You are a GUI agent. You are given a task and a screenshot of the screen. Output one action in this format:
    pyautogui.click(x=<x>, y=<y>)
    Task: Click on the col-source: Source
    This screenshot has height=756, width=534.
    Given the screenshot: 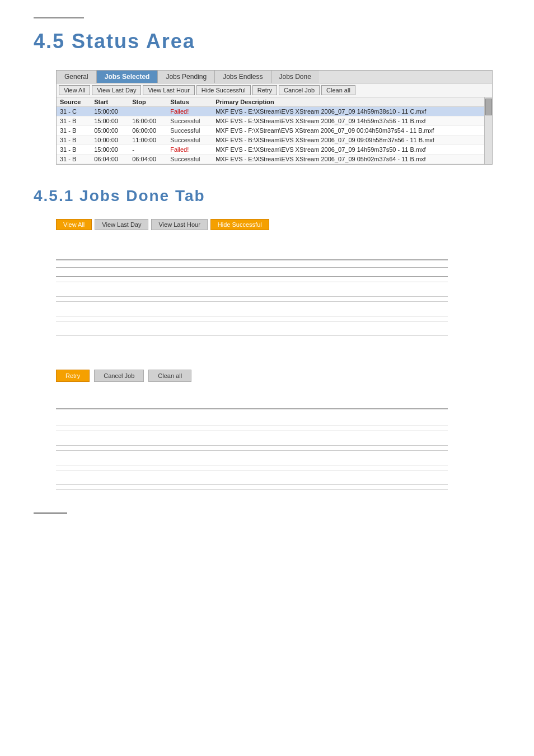 What is the action you would take?
    pyautogui.click(x=74, y=102)
    